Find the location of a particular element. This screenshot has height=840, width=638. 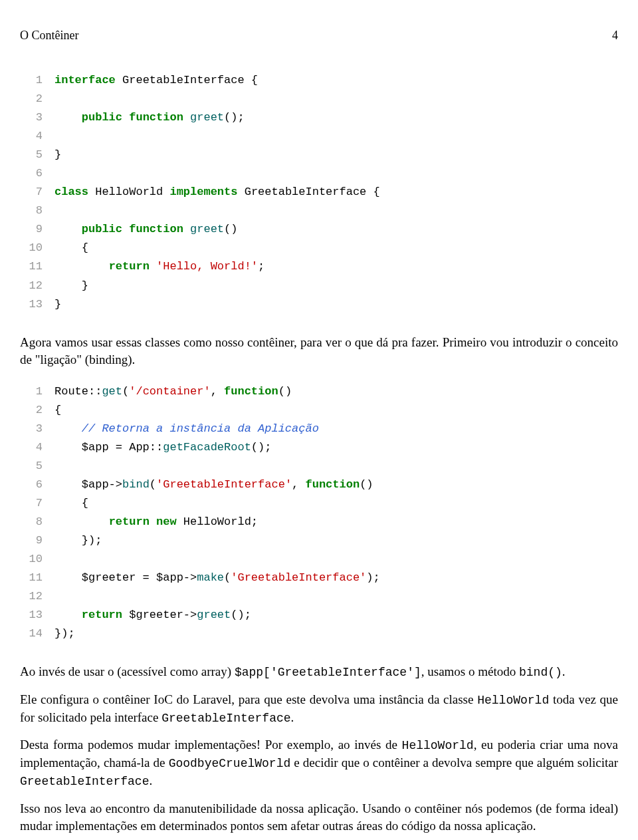

code-line: 8 return new HelloWorld; is located at coordinates (319, 522).